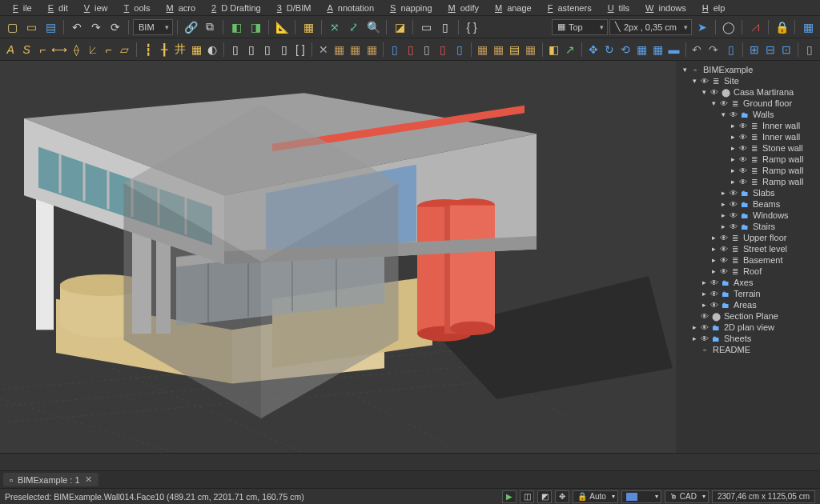 The width and height of the screenshot is (820, 504). Describe the element at coordinates (235, 50) in the screenshot. I see `doc1-icon: ▯` at that location.